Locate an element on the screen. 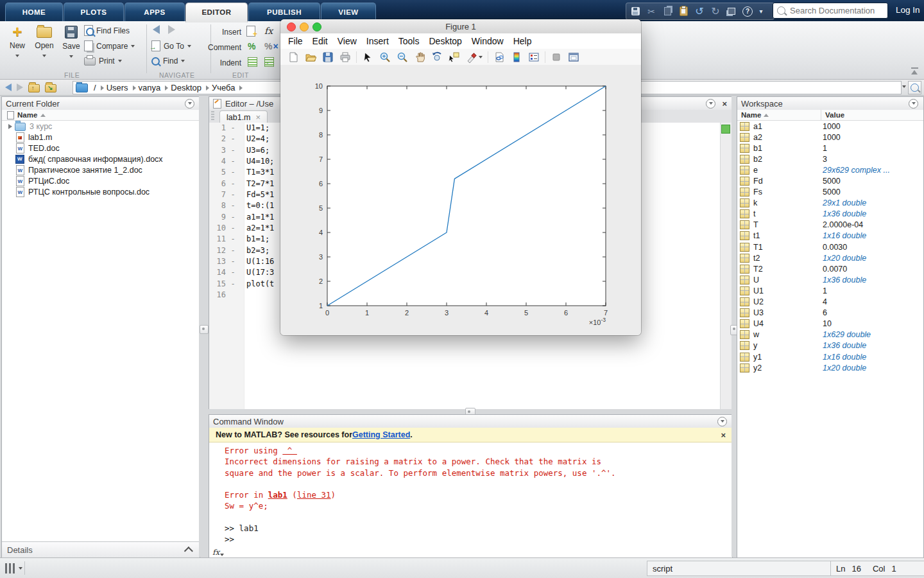 This screenshot has height=578, width=924. vertical-splitter-right is located at coordinates (734, 326).